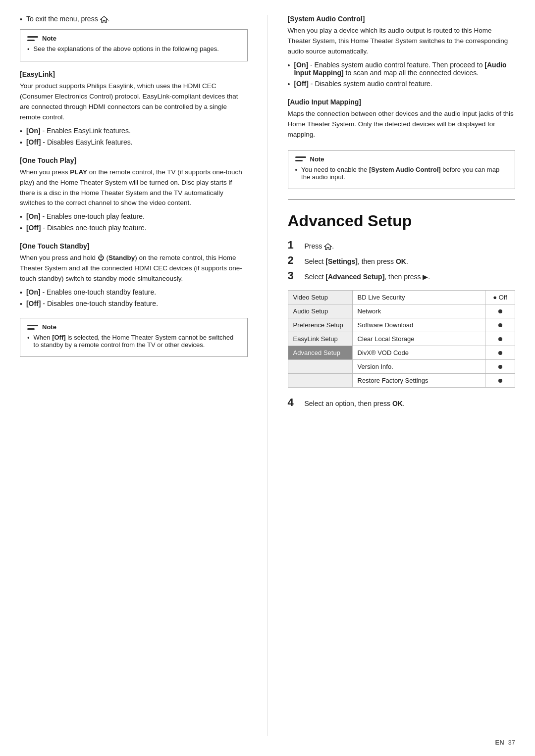 The image size is (535, 756). Describe the element at coordinates (134, 108) in the screenshot. I see `easylink-section: [EasyLink] Your product supports Philips…` at that location.